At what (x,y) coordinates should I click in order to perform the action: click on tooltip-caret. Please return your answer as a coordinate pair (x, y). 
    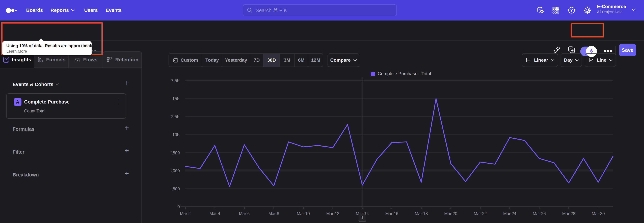
    Looking at the image, I should click on (41, 40).